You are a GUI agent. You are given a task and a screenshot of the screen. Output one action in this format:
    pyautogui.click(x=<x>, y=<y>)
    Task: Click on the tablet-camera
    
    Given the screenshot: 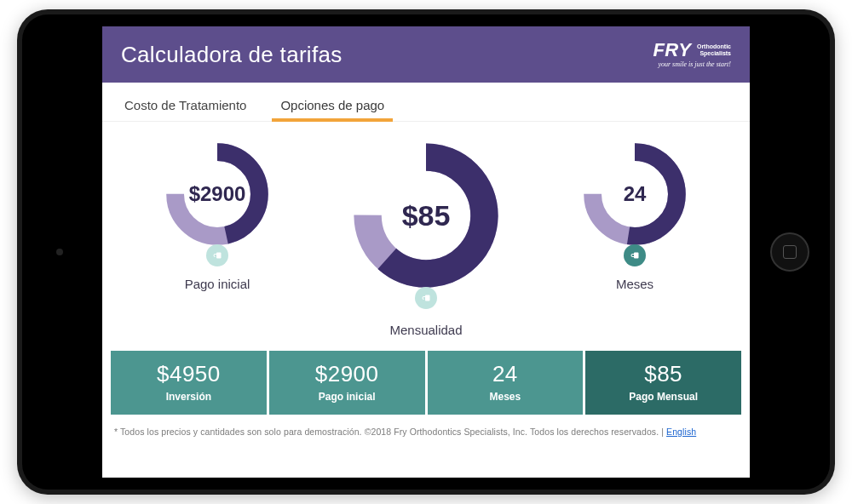 What is the action you would take?
    pyautogui.click(x=60, y=252)
    